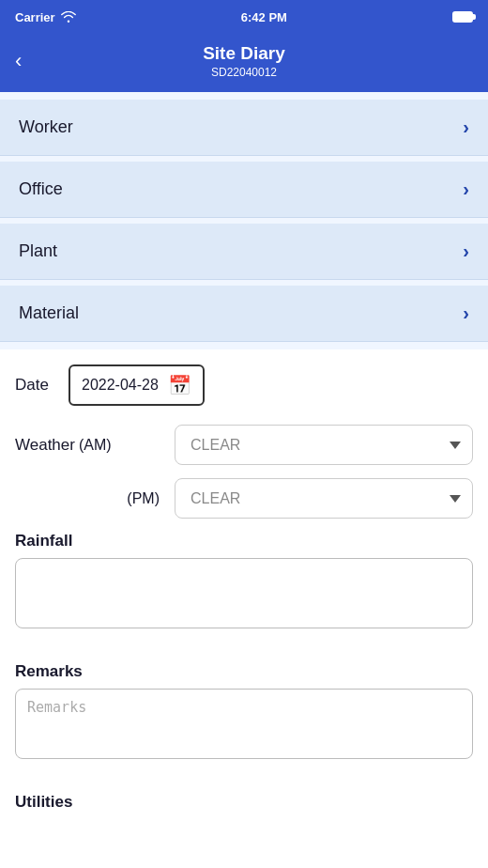 The height and width of the screenshot is (868, 488). I want to click on weather-label-group: Weather (AM), so click(95, 445).